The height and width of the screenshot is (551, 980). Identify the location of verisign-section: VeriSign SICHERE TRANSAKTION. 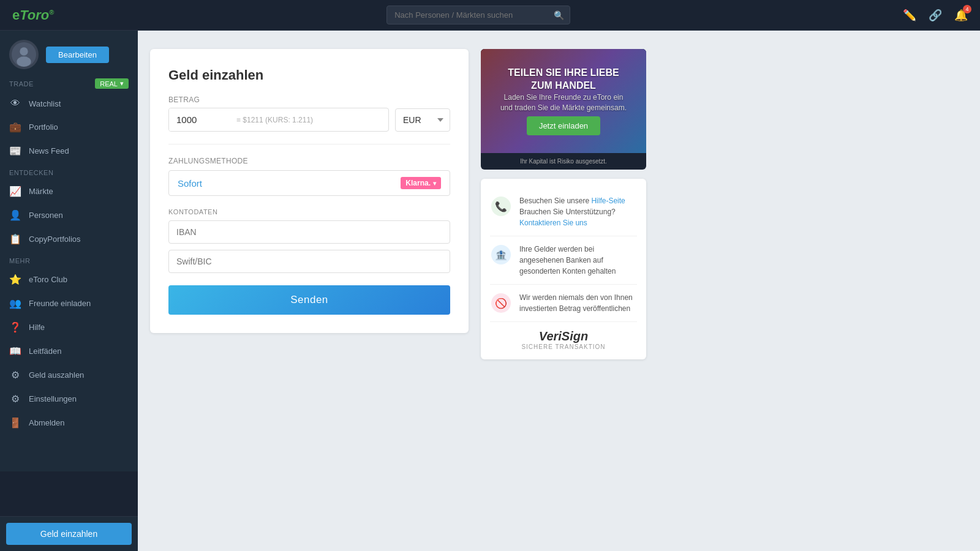
(564, 336).